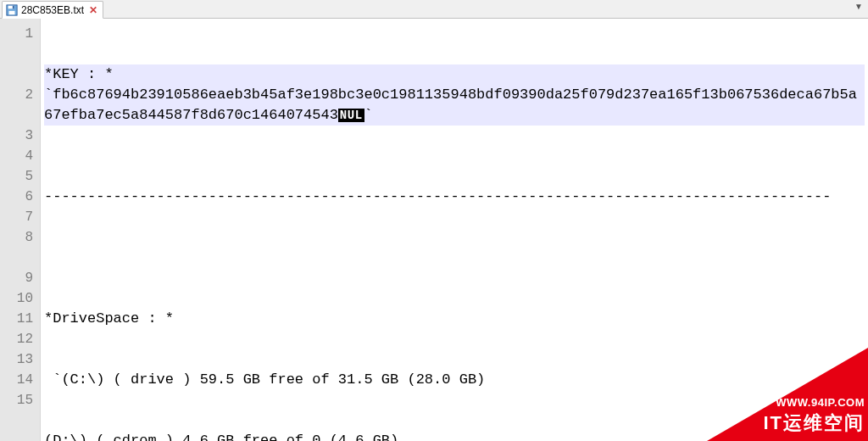 Image resolution: width=868 pixels, height=441 pixels. I want to click on line-number: 1, so click(17, 54).